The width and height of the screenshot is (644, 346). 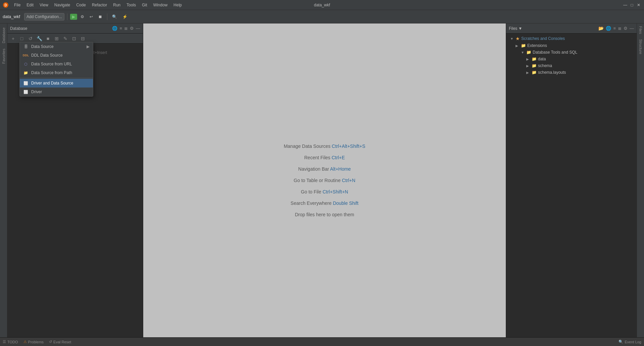 I want to click on minimize-button: —, so click(x=625, y=5).